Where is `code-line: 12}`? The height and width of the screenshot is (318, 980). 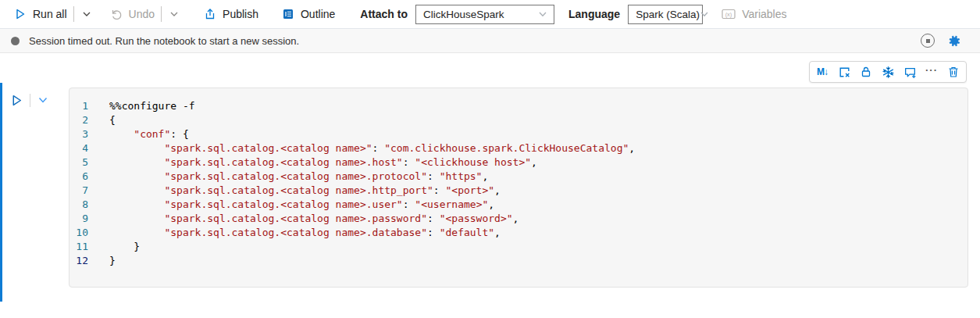 code-line: 12} is located at coordinates (519, 261).